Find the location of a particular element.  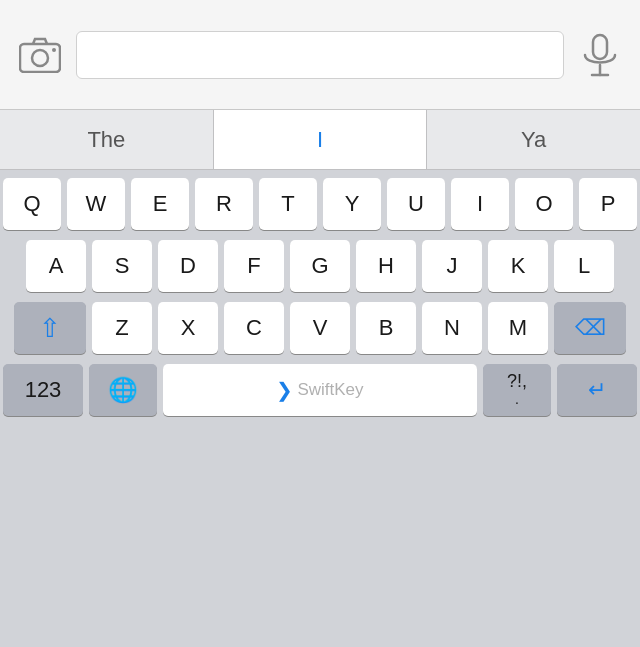

key-row-4: 123 🌐 ❯ SwiftKey ?!, . ↵ is located at coordinates (320, 390).